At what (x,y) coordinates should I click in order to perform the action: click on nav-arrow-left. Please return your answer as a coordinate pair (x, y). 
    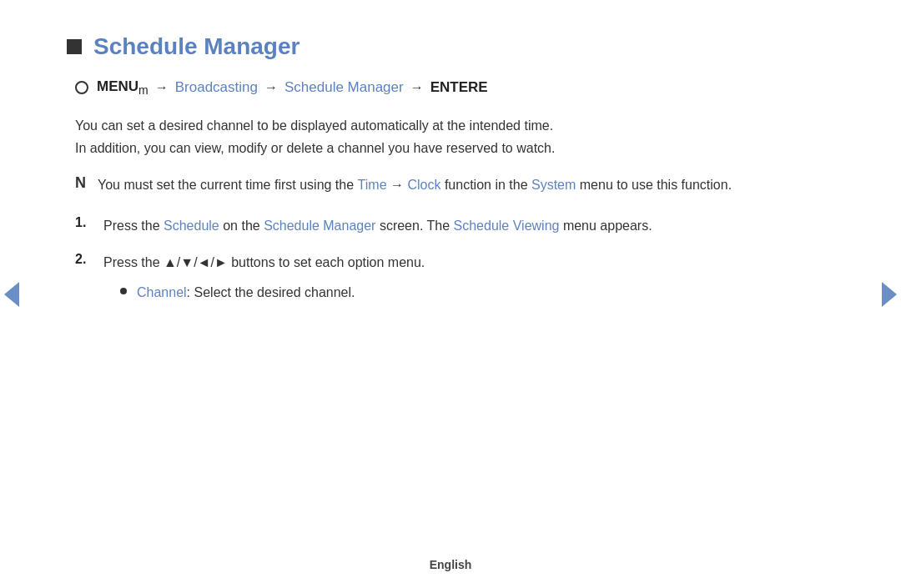
    Looking at the image, I should click on (12, 294).